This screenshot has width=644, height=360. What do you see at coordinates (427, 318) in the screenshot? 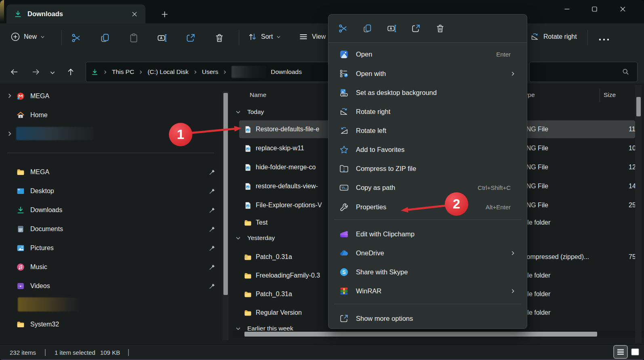
I see `menu-item-show-more: Show more options` at bounding box center [427, 318].